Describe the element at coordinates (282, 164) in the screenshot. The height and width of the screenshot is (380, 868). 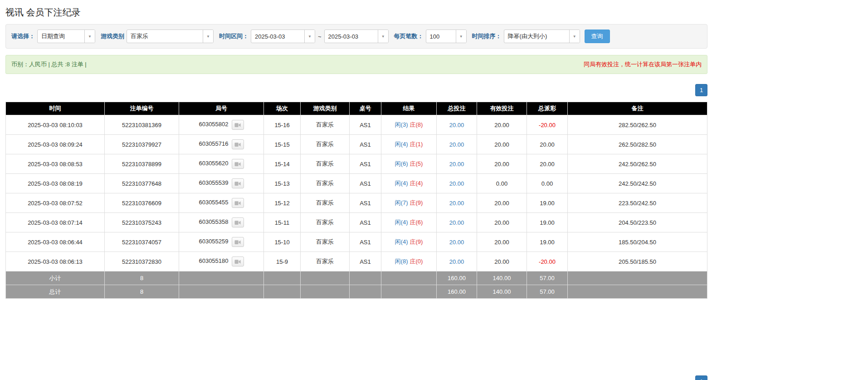
I see `cell-session: 15-14` at that location.